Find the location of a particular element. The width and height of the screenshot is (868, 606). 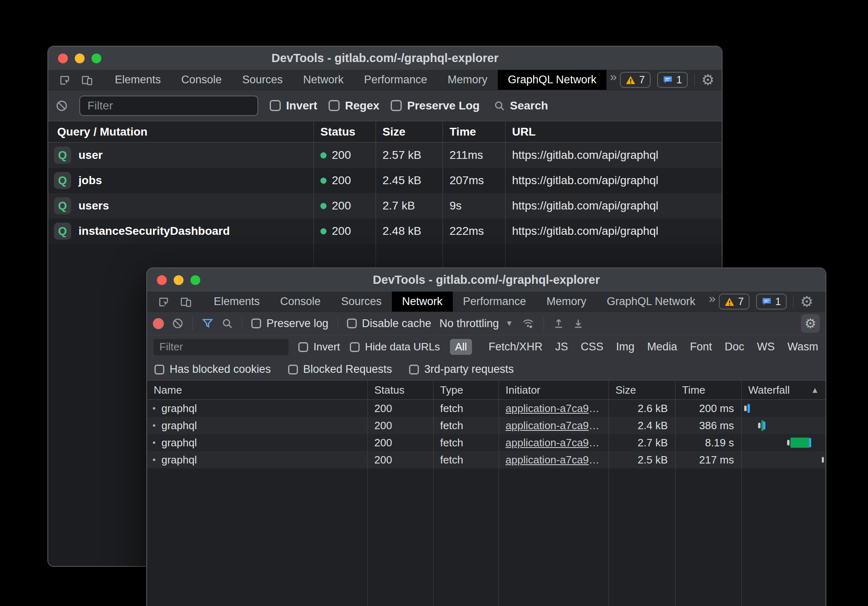

record-button is located at coordinates (159, 323).